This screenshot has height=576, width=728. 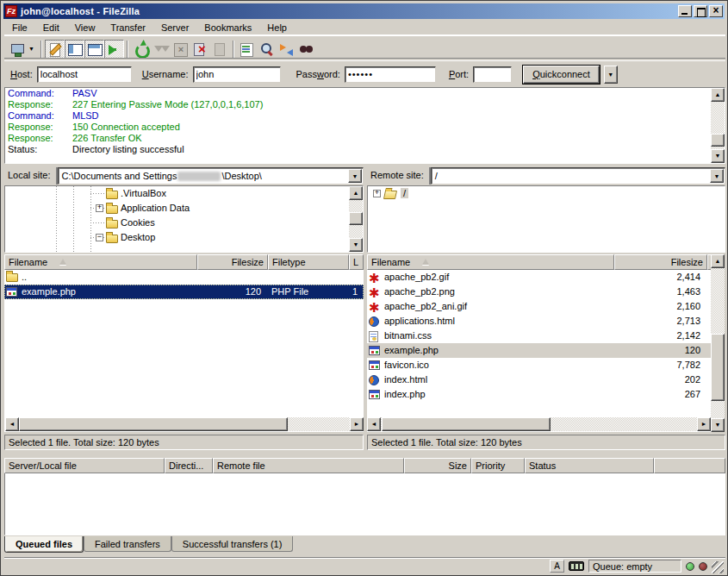 I want to click on synchronized-browsing-icon, so click(x=286, y=49).